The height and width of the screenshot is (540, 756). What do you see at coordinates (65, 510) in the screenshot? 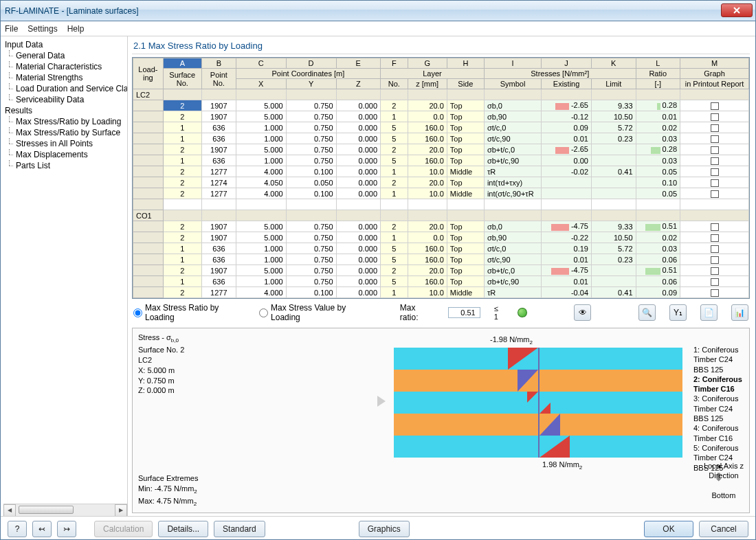
I see `tree-scrollbar: ◀ ▶` at bounding box center [65, 510].